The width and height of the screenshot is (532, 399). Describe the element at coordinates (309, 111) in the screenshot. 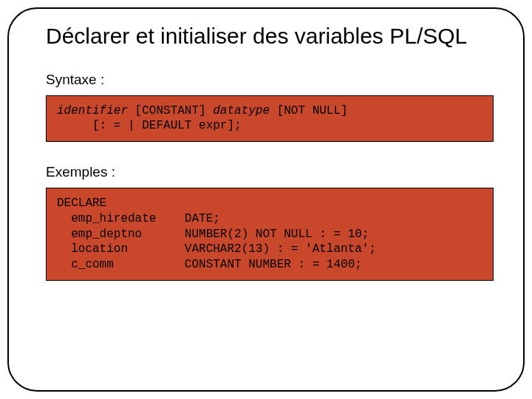

I see `code-notnull: [NOT NULL]` at that location.